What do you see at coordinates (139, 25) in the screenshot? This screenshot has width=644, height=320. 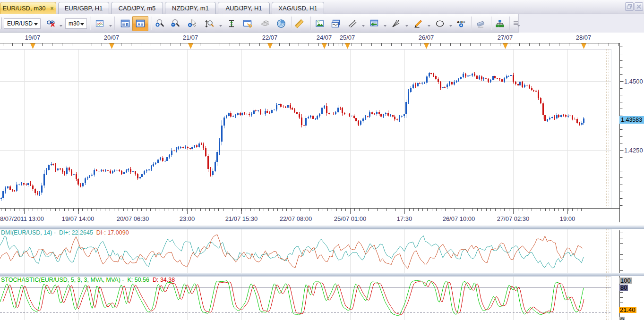 I see `svg-text: A` at bounding box center [139, 25].